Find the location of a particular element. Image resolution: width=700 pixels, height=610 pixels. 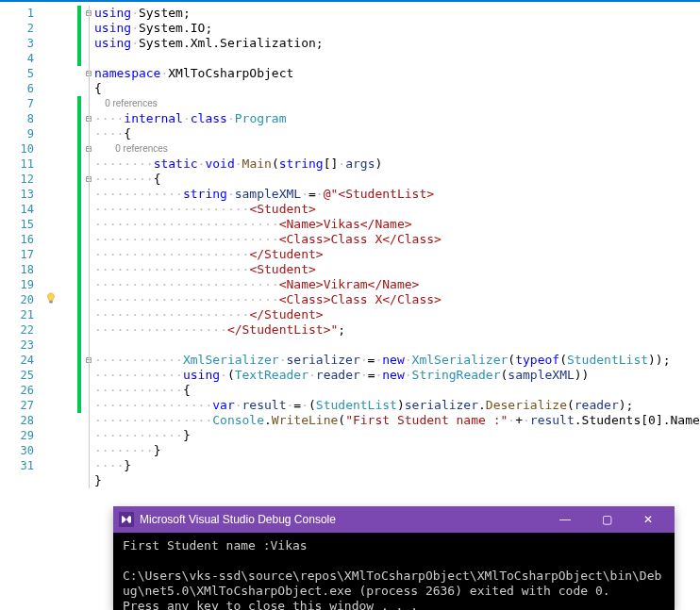

code-line: ····} is located at coordinates (397, 466).